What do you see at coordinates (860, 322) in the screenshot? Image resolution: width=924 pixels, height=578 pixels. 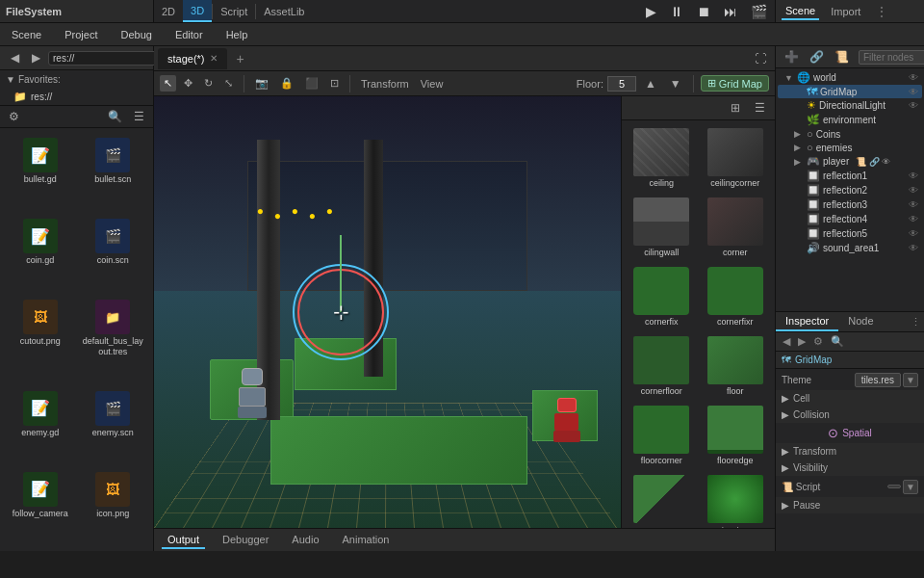 I see `node-tab: Node` at bounding box center [860, 322].